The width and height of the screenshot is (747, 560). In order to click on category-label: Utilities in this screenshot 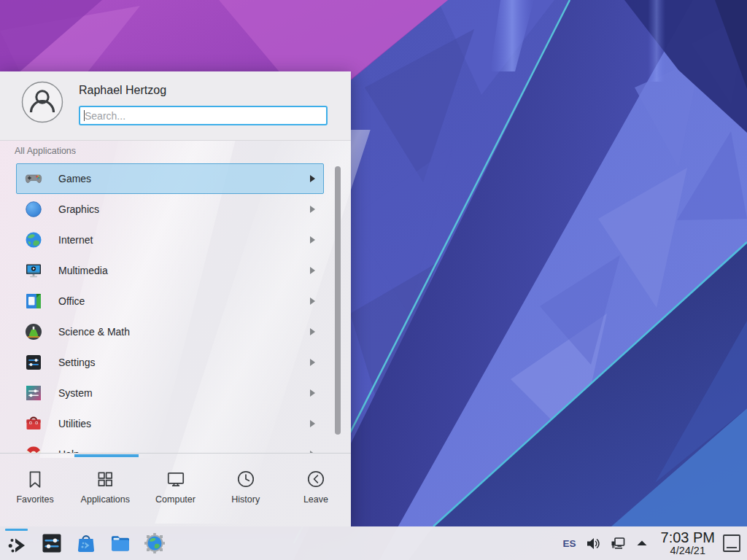, I will do `click(74, 424)`.